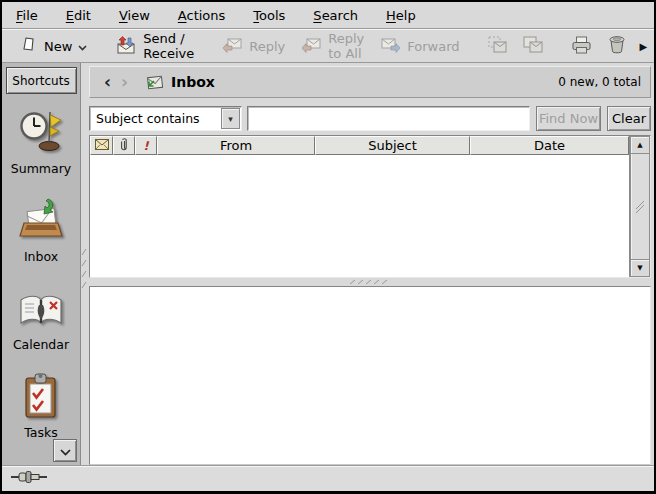 The width and height of the screenshot is (656, 494). Describe the element at coordinates (102, 146) in the screenshot. I see `message-status-envelope-icon` at that location.